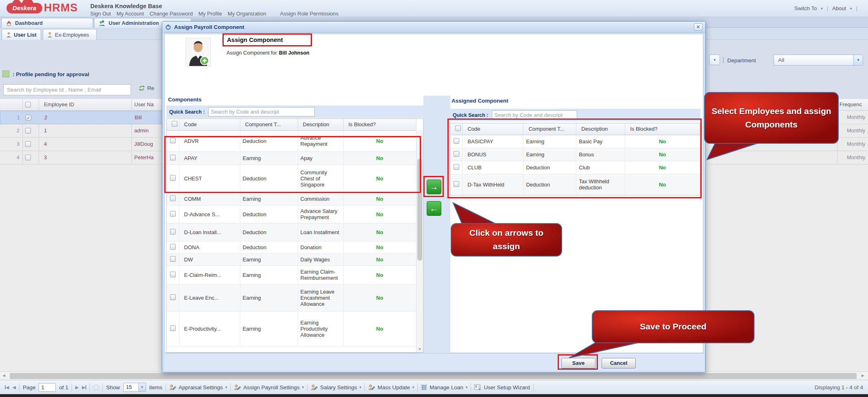 This screenshot has height=397, width=868. I want to click on column-header: Description, so click(321, 125).